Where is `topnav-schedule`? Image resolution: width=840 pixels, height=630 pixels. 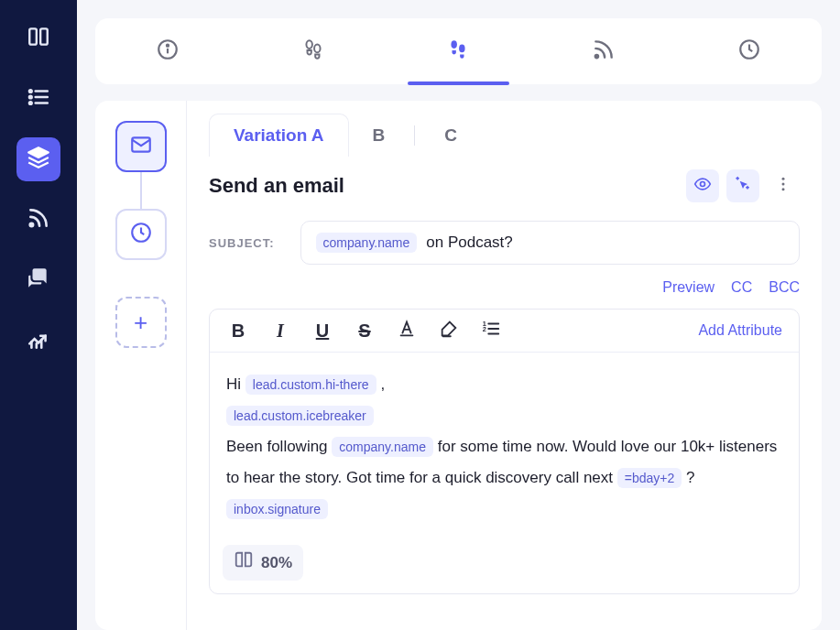 topnav-schedule is located at coordinates (749, 51).